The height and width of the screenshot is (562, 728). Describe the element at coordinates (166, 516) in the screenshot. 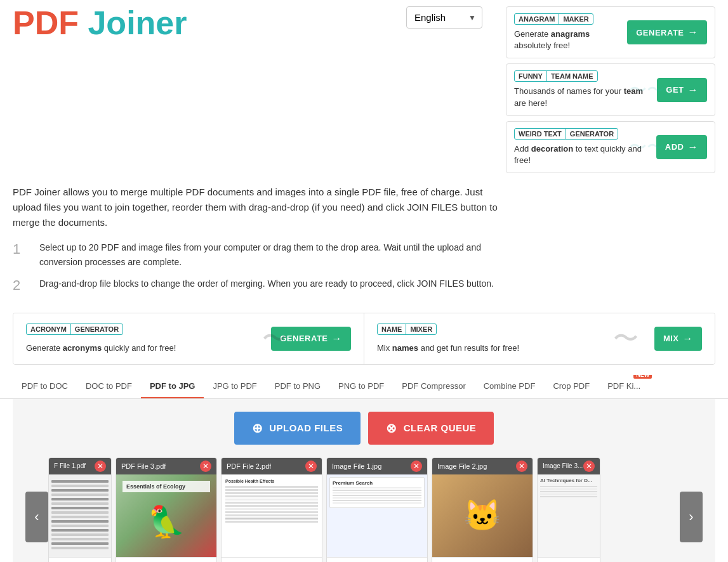

I see `file-card-1-preview: Essentials of Ecology 🦜` at that location.